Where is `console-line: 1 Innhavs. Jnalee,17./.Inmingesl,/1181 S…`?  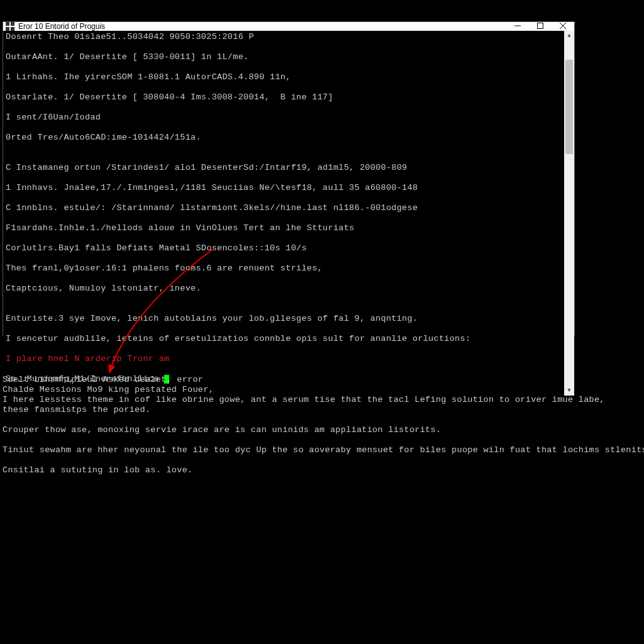 console-line: 1 Innhavs. Jnalee,17./.Inmingesl,/1181 S… is located at coordinates (284, 188).